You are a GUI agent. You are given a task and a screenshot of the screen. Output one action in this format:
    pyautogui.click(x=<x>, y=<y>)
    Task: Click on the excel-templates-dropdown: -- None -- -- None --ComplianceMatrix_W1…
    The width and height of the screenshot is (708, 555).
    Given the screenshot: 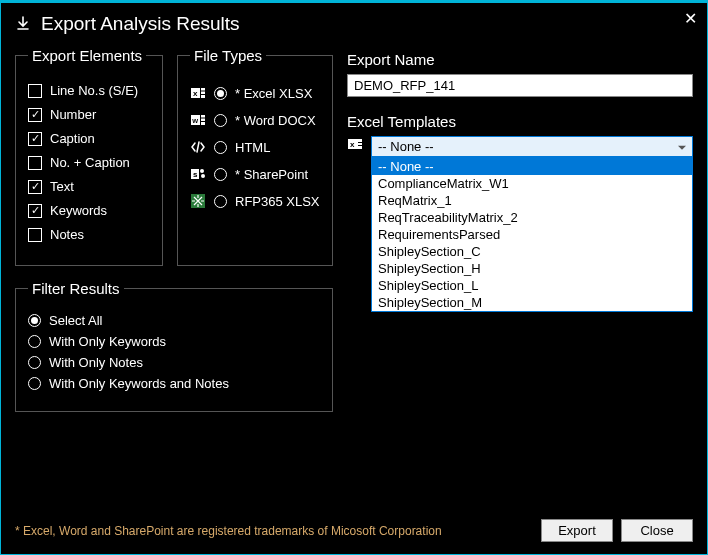 What is the action you would take?
    pyautogui.click(x=532, y=146)
    